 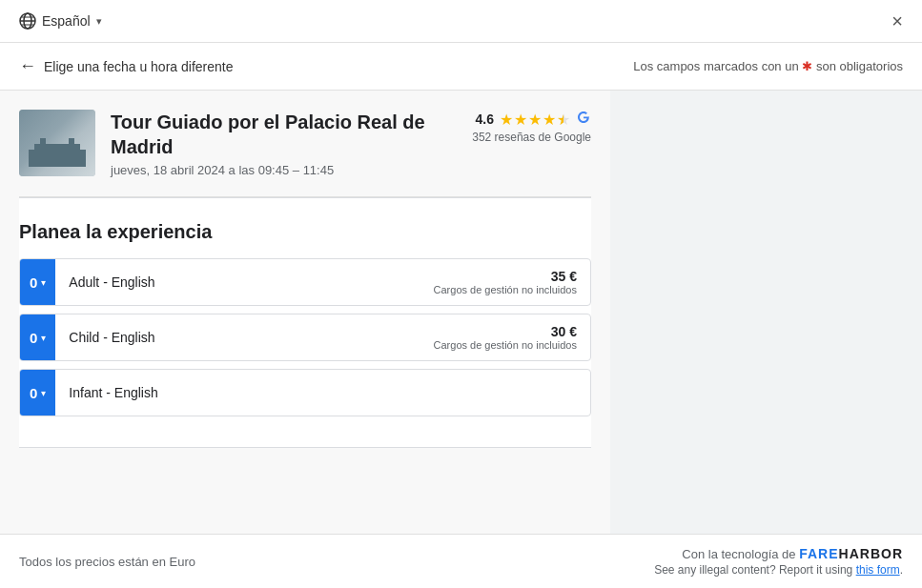 What do you see at coordinates (138, 67) in the screenshot?
I see `back-label: Elige una fecha u hora diferente` at bounding box center [138, 67].